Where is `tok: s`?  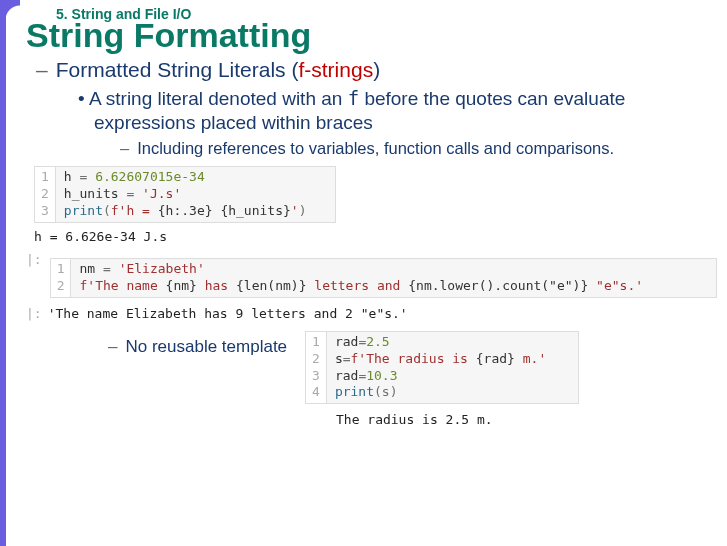
tok: s is located at coordinates (339, 358).